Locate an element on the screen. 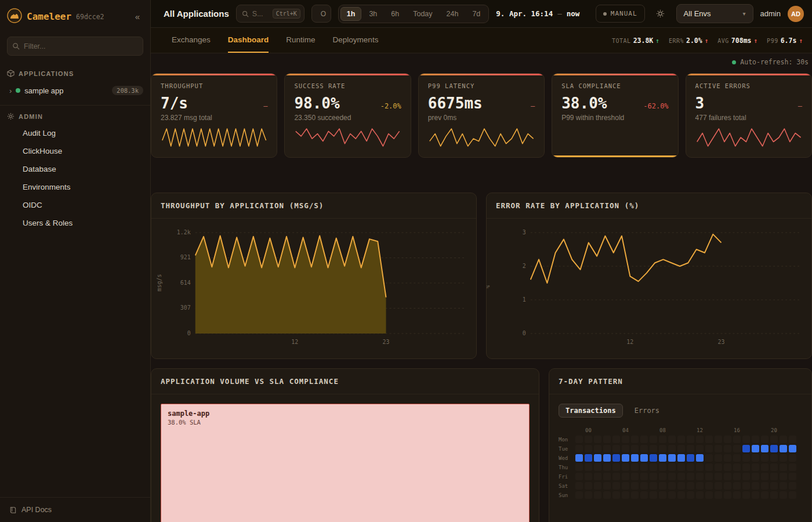 The height and width of the screenshot is (522, 812). sidebar-item-environments: Environments is located at coordinates (75, 187).